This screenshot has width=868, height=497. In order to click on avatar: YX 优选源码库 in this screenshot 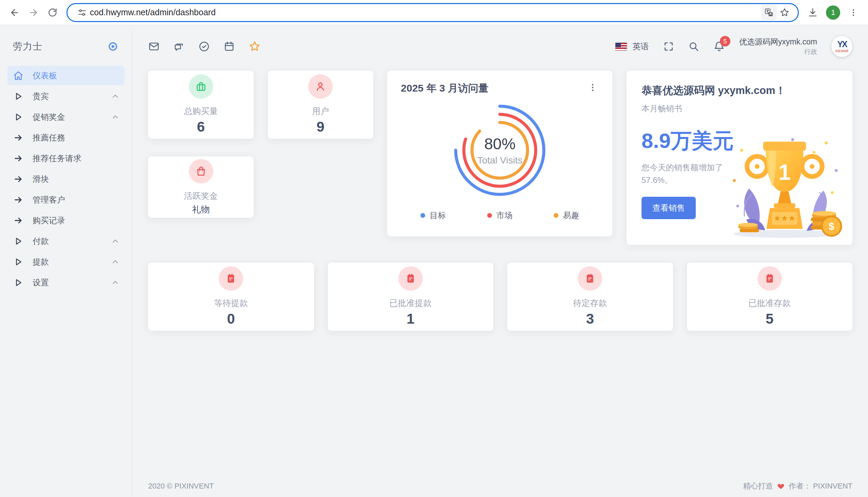, I will do `click(842, 46)`.